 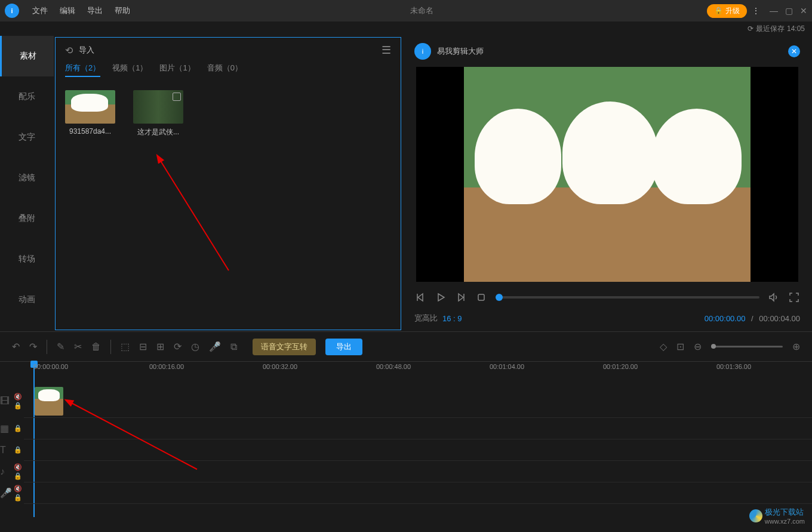 I want to click on ruler-mark: 00:01:20.00, so click(x=620, y=367).